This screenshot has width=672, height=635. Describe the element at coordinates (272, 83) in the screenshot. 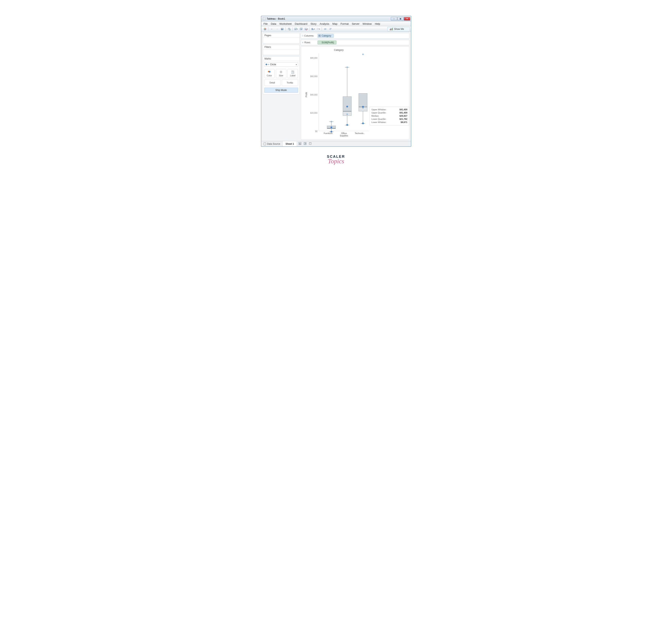

I see `marks-detail-button: Detail` at that location.